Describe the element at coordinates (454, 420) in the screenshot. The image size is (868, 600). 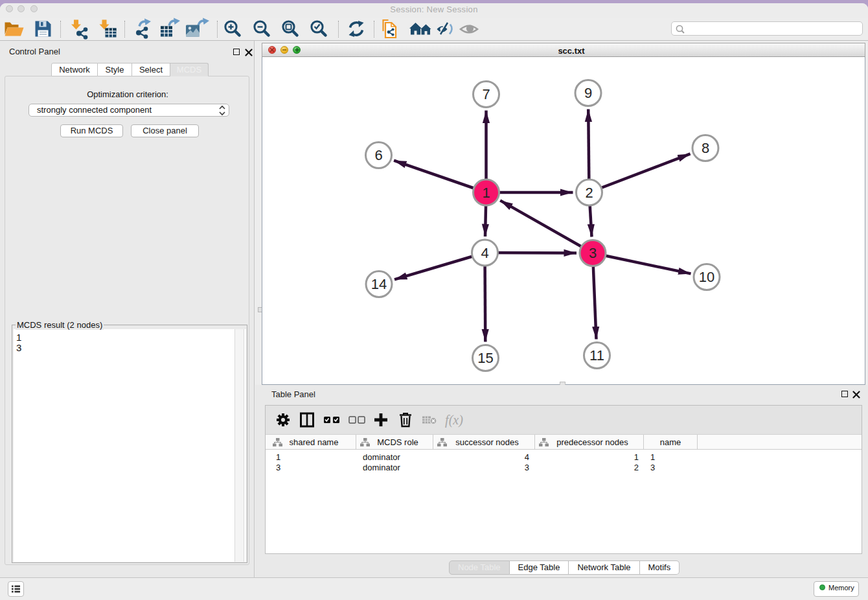
I see `svg-text: f(x)` at that location.